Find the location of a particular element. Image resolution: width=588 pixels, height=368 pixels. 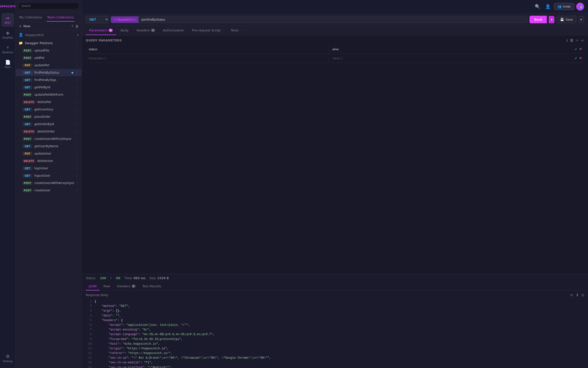

collection-menu-icon: ⋮ is located at coordinates (77, 43).